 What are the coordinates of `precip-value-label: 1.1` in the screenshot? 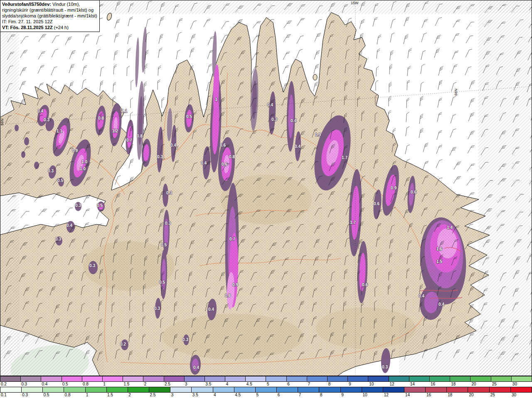 It's located at (59, 131).